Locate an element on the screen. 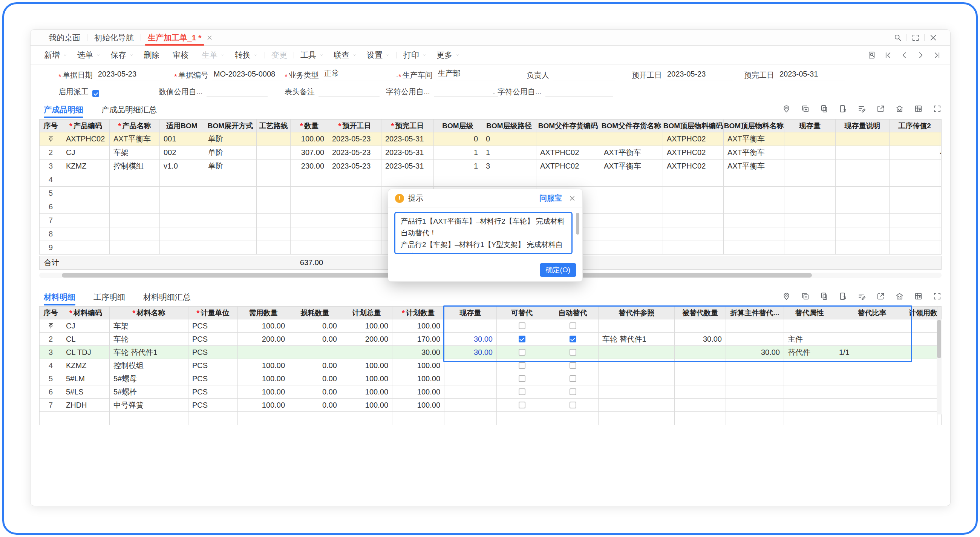 This screenshot has width=980, height=537. header-cell: *材料编码 is located at coordinates (86, 313).